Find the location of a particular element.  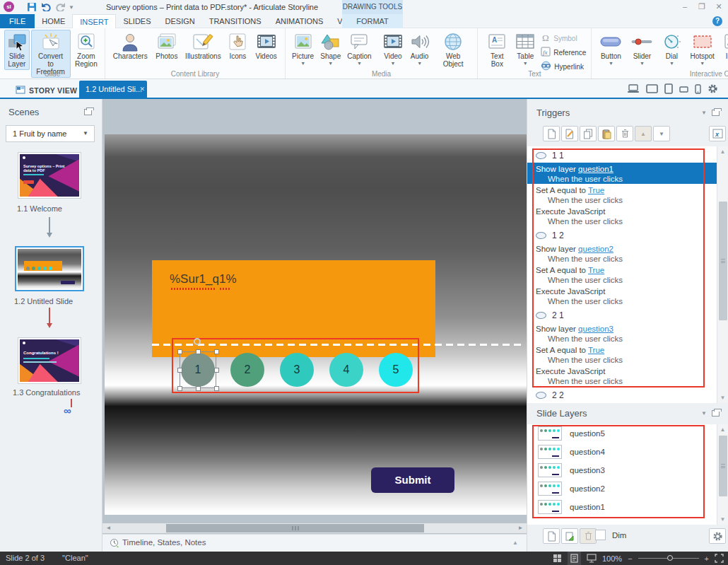

zoom-slider-thumb is located at coordinates (670, 558).